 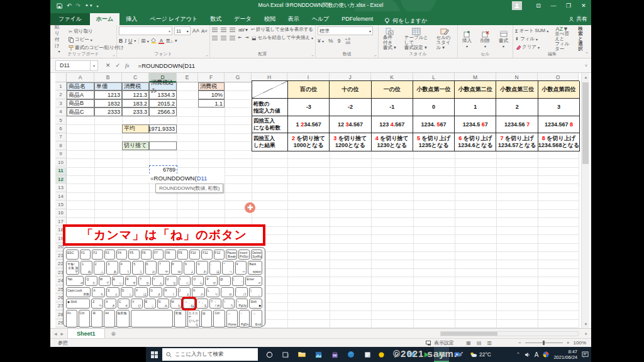 I want to click on recorder-dot-icon, so click(x=381, y=354).